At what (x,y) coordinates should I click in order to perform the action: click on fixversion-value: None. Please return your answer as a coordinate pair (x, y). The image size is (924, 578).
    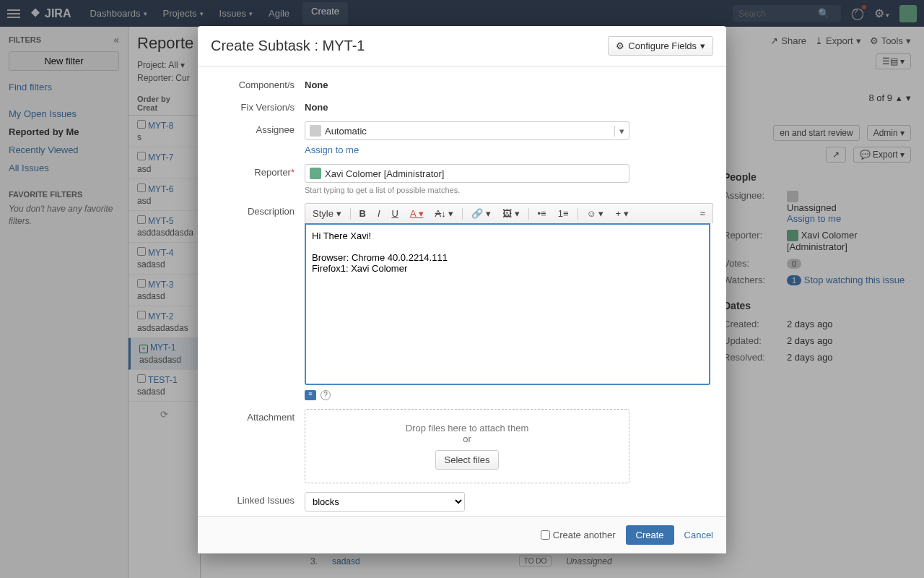
    Looking at the image, I should click on (509, 105).